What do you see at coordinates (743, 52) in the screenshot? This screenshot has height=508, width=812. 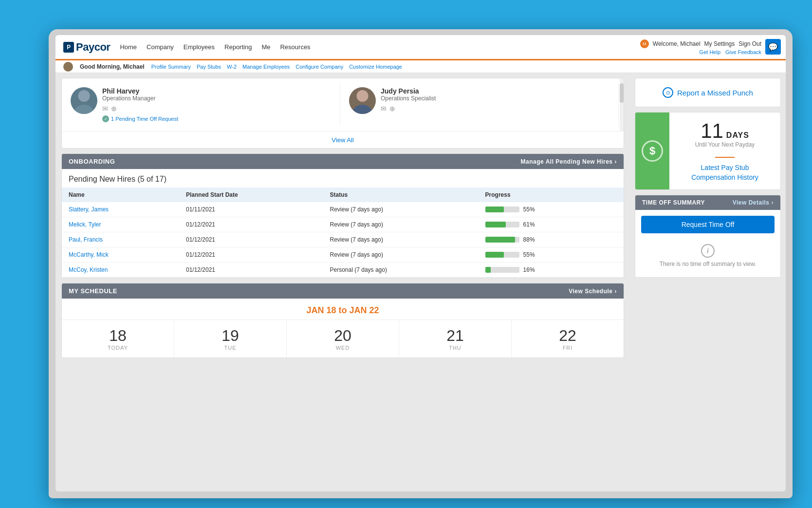 I see `give-feedback-link: Give Feedback` at bounding box center [743, 52].